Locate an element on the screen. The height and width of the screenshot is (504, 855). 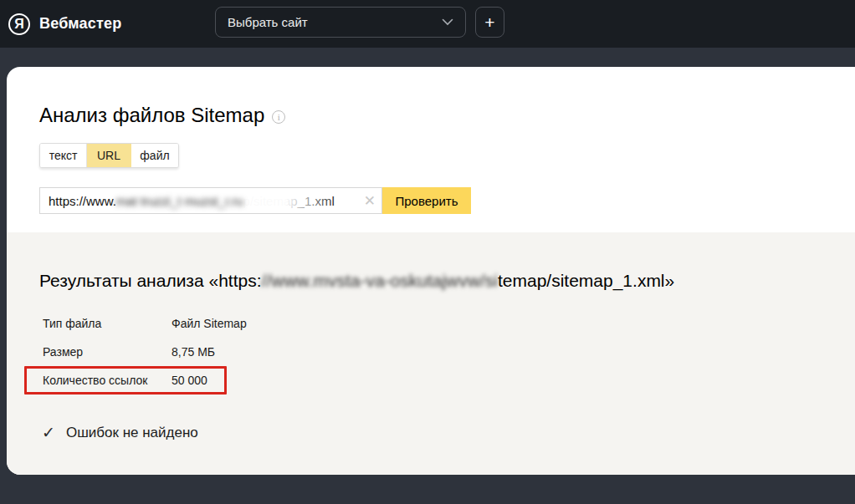
url-prefix: https://www. is located at coordinates (82, 201).